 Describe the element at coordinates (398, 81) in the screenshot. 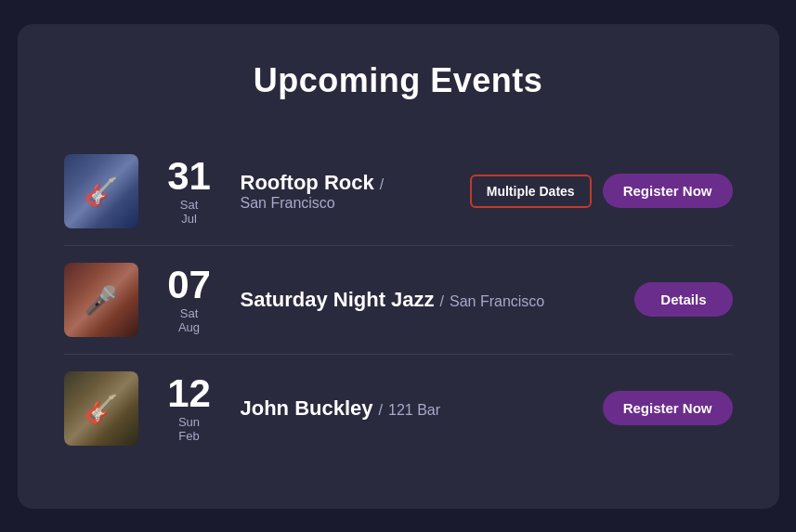

I see `page-title: Upcoming Events` at that location.